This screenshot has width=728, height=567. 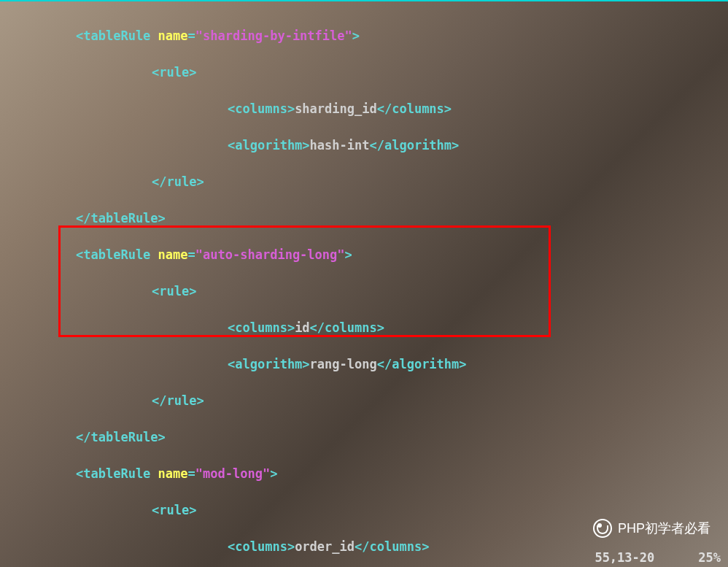 What do you see at coordinates (364, 255) in the screenshot?
I see `code-line: <tableRule name="auto-sharding-long">` at bounding box center [364, 255].